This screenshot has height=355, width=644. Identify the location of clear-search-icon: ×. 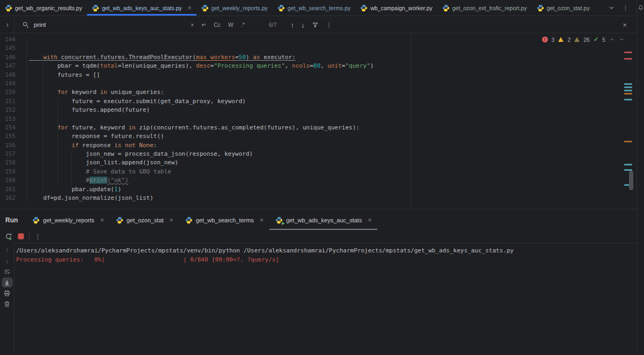
(192, 25).